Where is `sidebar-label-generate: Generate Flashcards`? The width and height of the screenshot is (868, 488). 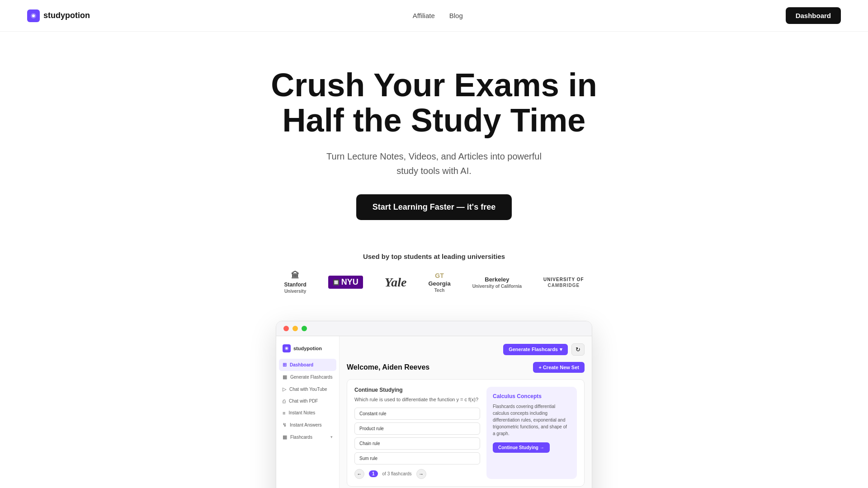 sidebar-label-generate: Generate Flashcards is located at coordinates (311, 377).